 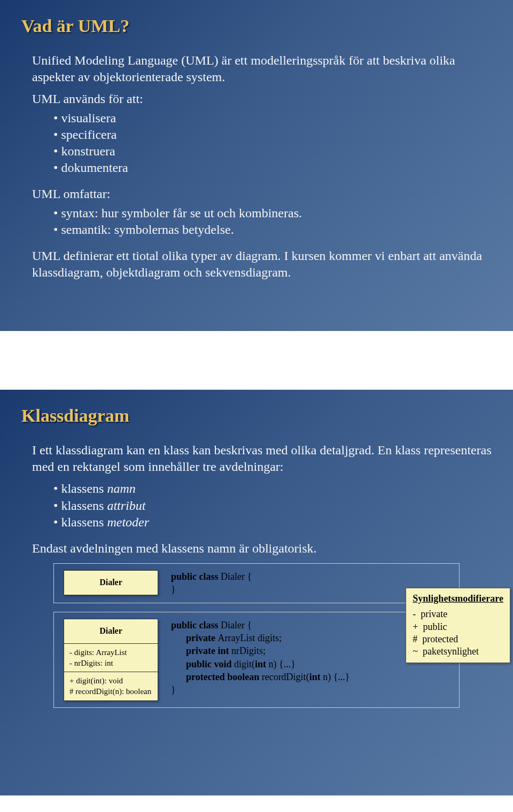 What do you see at coordinates (262, 222) in the screenshot?
I see `slide1-covers-list: syntax: hur symboler får se ut och kombi…` at bounding box center [262, 222].